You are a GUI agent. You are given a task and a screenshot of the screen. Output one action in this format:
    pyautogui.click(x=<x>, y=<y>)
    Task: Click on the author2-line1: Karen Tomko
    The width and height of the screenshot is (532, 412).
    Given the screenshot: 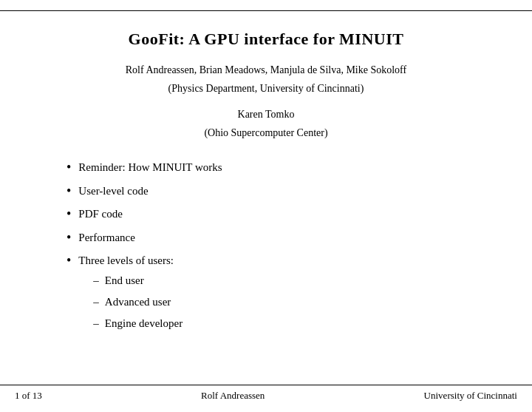 What is the action you would take?
    pyautogui.click(x=266, y=114)
    